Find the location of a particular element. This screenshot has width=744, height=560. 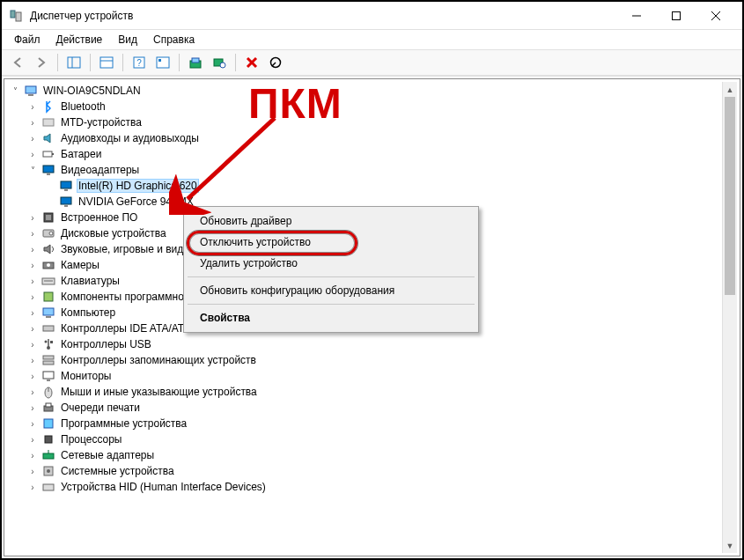

category-node: ›Сетевые адаптеры is located at coordinates (382, 455).